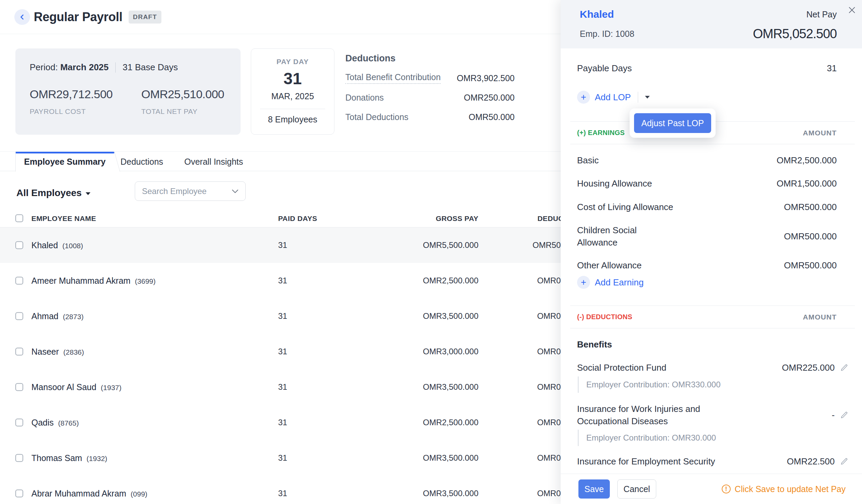 This screenshot has height=504, width=862. What do you see at coordinates (820, 317) in the screenshot?
I see `deductions-amount-header: AMOUNT` at bounding box center [820, 317].